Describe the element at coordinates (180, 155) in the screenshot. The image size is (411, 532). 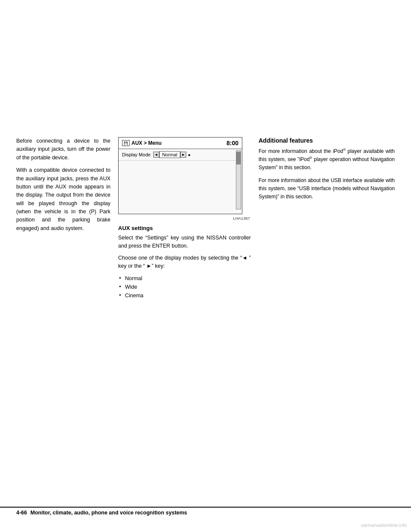
I see `display-mode-row: Display Mode ◄ Normal ► ●` at that location.